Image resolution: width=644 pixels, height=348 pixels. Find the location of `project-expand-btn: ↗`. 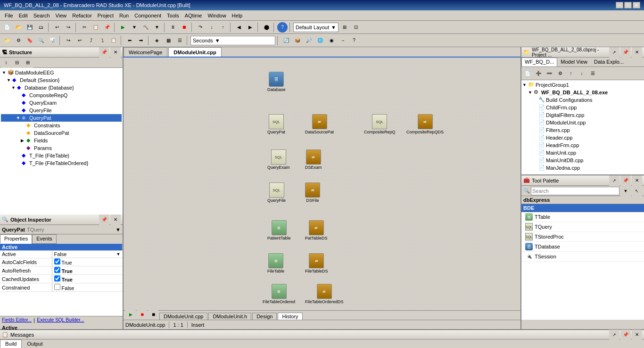

project-expand-btn: ↗ is located at coordinates (614, 52).